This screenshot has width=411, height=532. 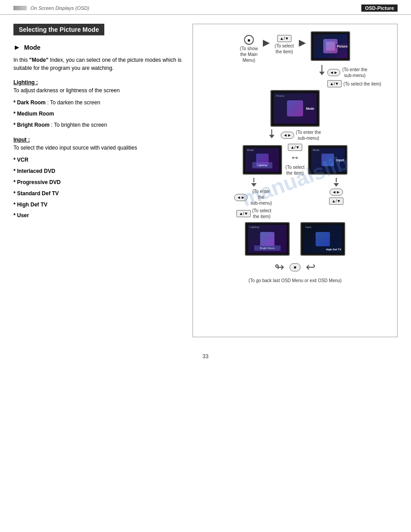 What do you see at coordinates (328, 160) in the screenshot?
I see `tv-input: Mode Input` at bounding box center [328, 160].